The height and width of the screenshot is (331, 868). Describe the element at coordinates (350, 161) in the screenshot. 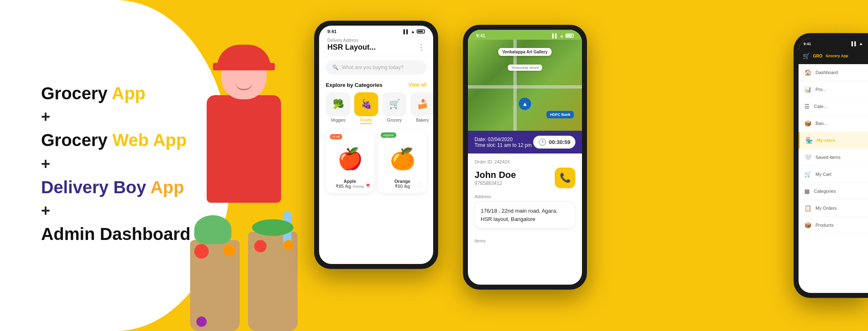

I see `product-apple: % off 🍎 Apple ₹85 /kg ₹20/kg ♥` at that location.